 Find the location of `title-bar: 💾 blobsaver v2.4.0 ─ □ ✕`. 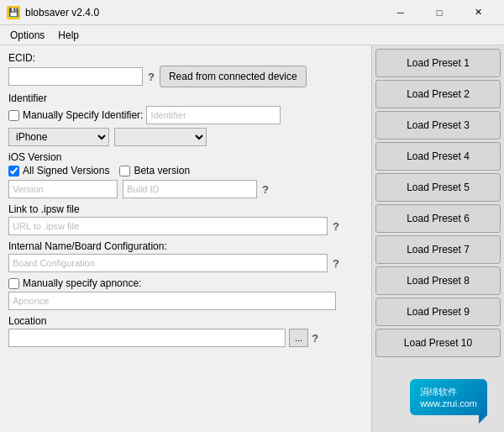

title-bar: 💾 blobsaver v2.4.0 ─ □ ✕ is located at coordinates (252, 13).